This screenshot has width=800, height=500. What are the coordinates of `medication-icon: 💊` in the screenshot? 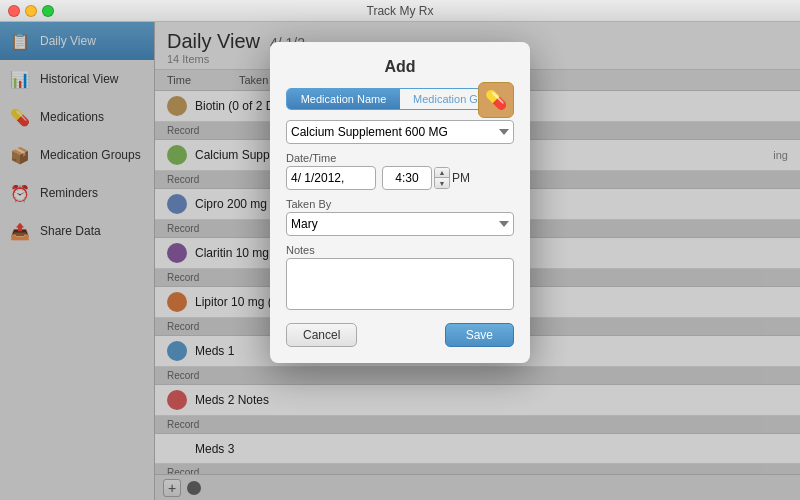 It's located at (496, 100).